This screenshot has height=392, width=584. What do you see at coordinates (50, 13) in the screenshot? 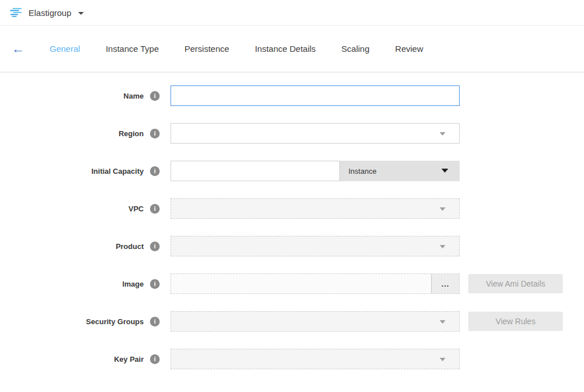
I see `app-name: Elastigroup` at bounding box center [50, 13].